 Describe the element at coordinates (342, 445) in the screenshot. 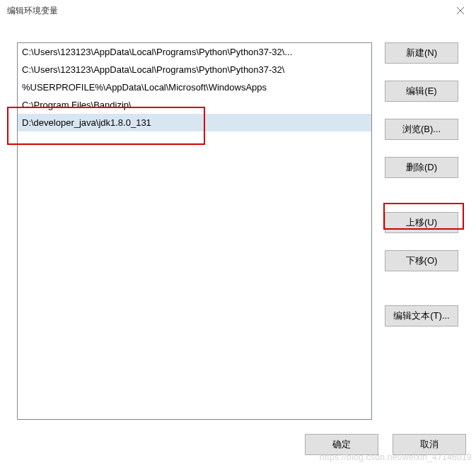

I see `ok-button: 确定` at that location.